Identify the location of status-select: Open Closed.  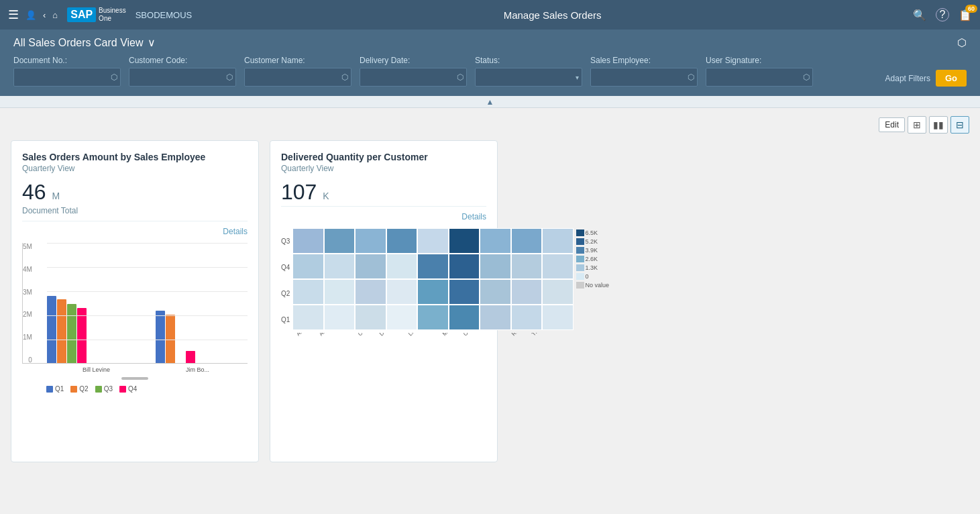
(527, 77).